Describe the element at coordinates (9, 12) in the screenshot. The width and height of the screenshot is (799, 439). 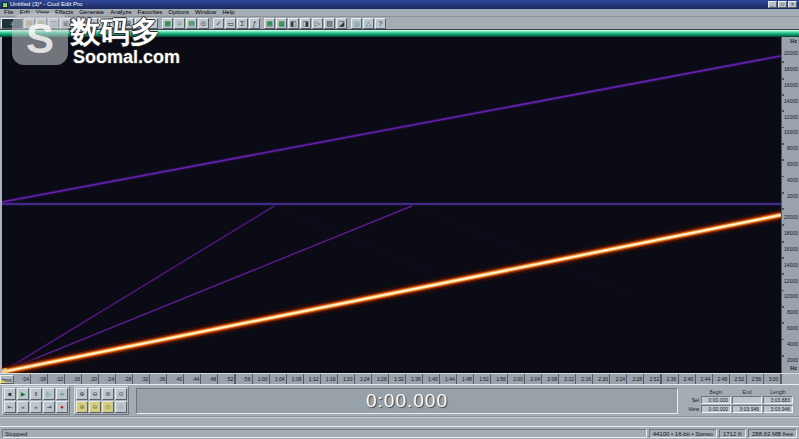
I see `menu-item: File` at that location.